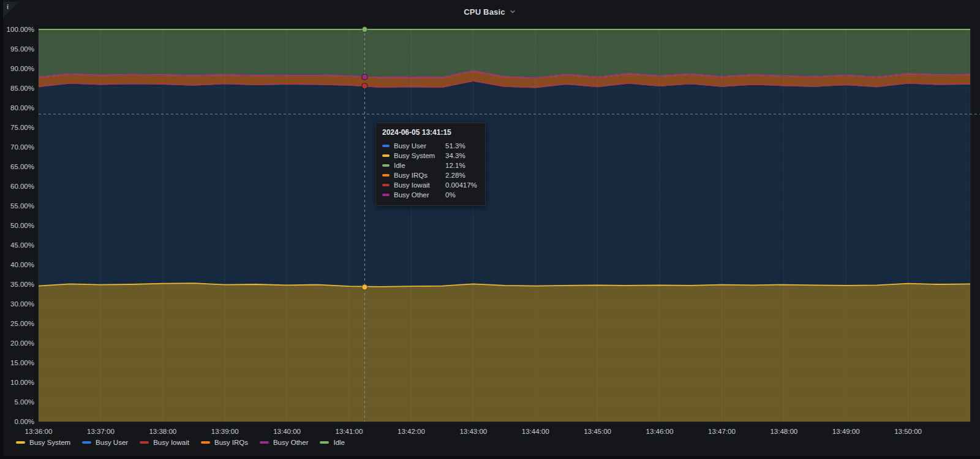 The image size is (980, 459). Describe the element at coordinates (431, 165) in the screenshot. I see `tooltip-row-idle: Idle12.1%` at that location.